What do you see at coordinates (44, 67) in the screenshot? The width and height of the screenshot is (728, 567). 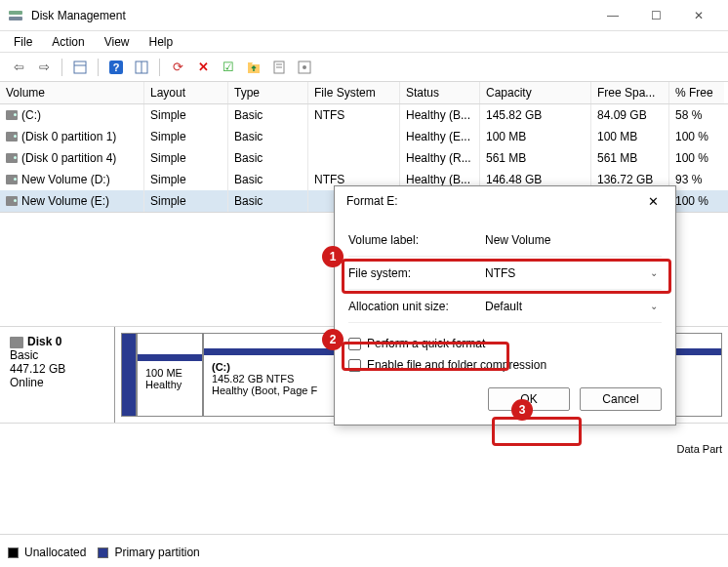 I see `forward-icon: ⇨` at bounding box center [44, 67].